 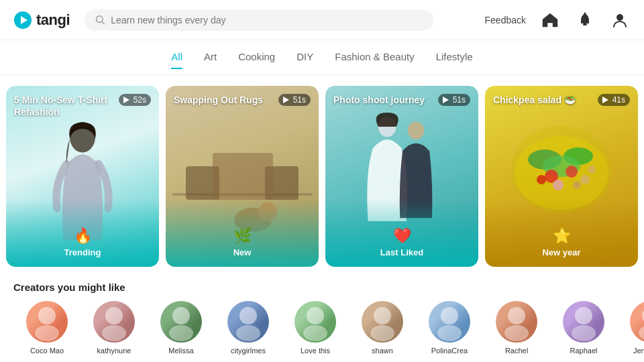 What do you see at coordinates (322, 20) in the screenshot?
I see `header: tangi Feedback` at bounding box center [322, 20].